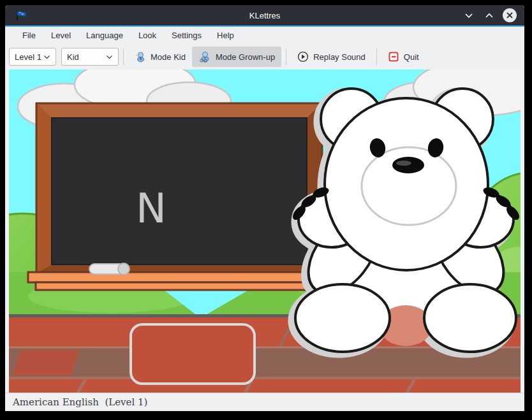 Image resolution: width=532 pixels, height=420 pixels. I want to click on mode-grownup-button: Mode Grown-up, so click(237, 57).